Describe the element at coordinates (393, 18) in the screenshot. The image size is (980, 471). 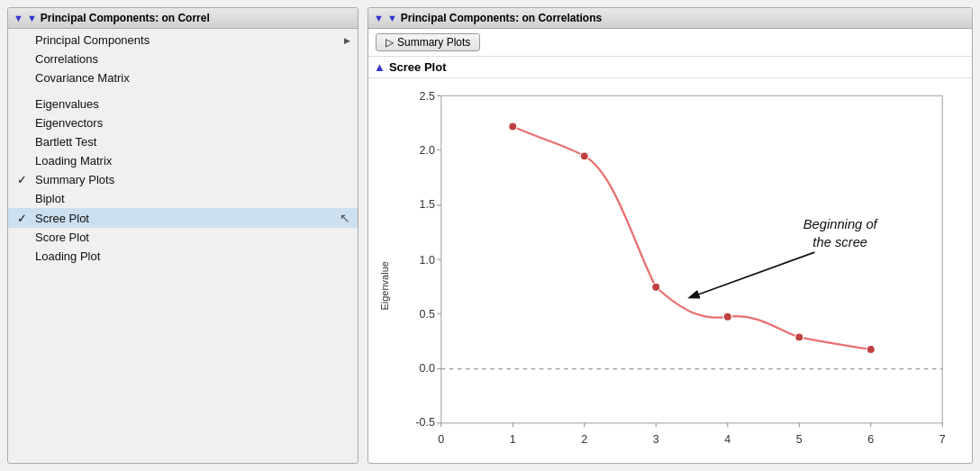
I see `right-indicator-icon: ▼` at that location.